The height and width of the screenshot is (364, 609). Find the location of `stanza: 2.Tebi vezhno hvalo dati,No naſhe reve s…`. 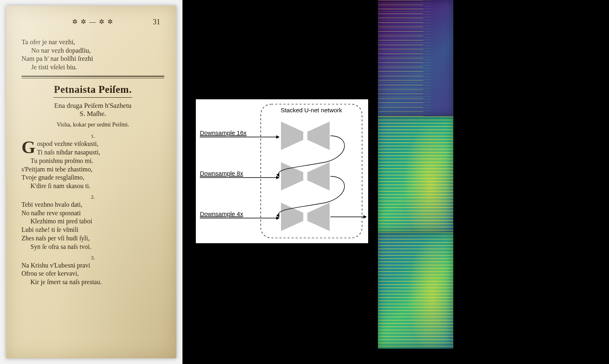

stanza: 2.Tebi vezhno hvalo dati,No naſhe reve s… is located at coordinates (93, 223).